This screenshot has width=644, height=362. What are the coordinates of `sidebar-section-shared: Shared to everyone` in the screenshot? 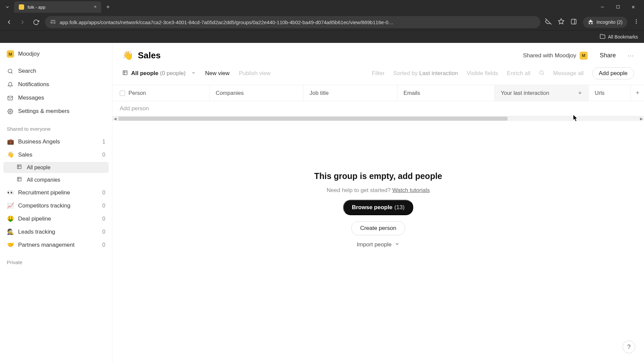 It's located at (56, 127).